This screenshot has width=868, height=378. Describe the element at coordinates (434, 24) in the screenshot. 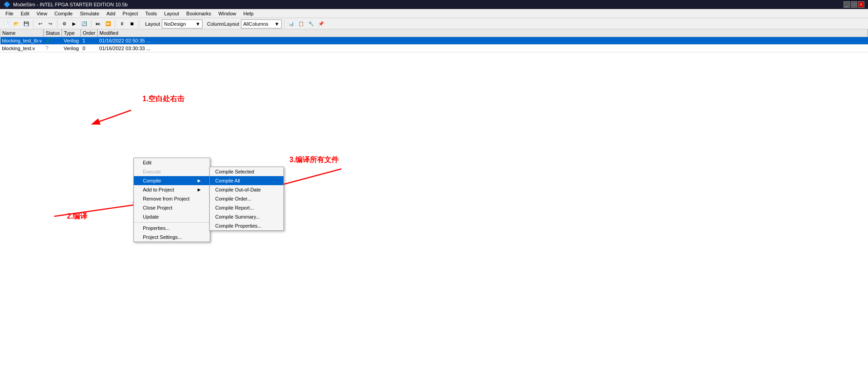

I see `toolbar: 📄 📂 💾 ↩ ↪ ⚙ ▶ 🔄 ⏭ ⏩ ⏸ ⏹ Layout NoDesign …` at that location.